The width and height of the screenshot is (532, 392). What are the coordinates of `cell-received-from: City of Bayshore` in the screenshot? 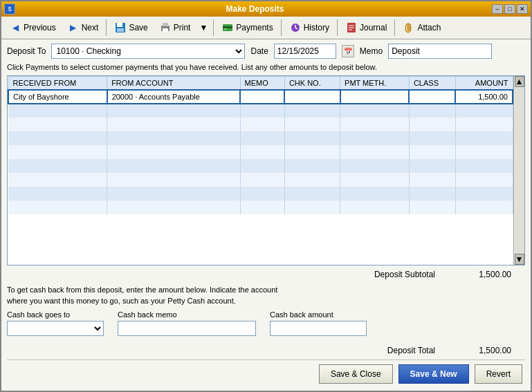 It's located at (58, 97).